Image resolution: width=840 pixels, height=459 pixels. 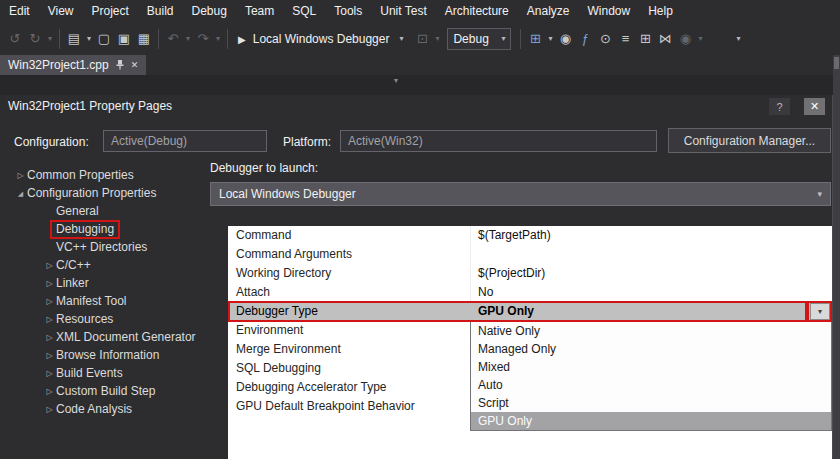 What do you see at coordinates (700, 38) in the screenshot?
I see `toolbar-chevron-icon` at bounding box center [700, 38].